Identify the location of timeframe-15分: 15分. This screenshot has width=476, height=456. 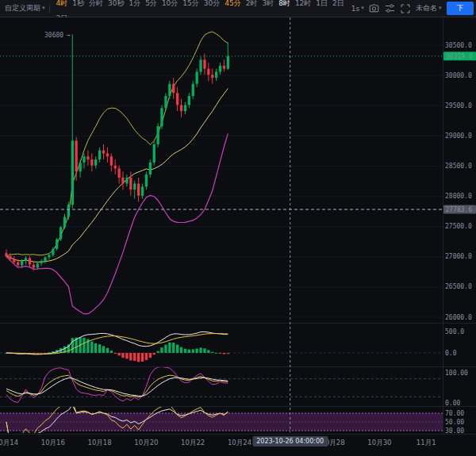
(190, 3).